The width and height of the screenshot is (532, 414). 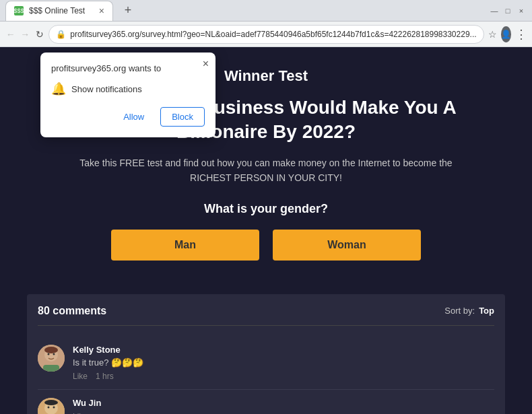 What do you see at coordinates (459, 311) in the screenshot?
I see `sort-label: Sort by:` at bounding box center [459, 311].